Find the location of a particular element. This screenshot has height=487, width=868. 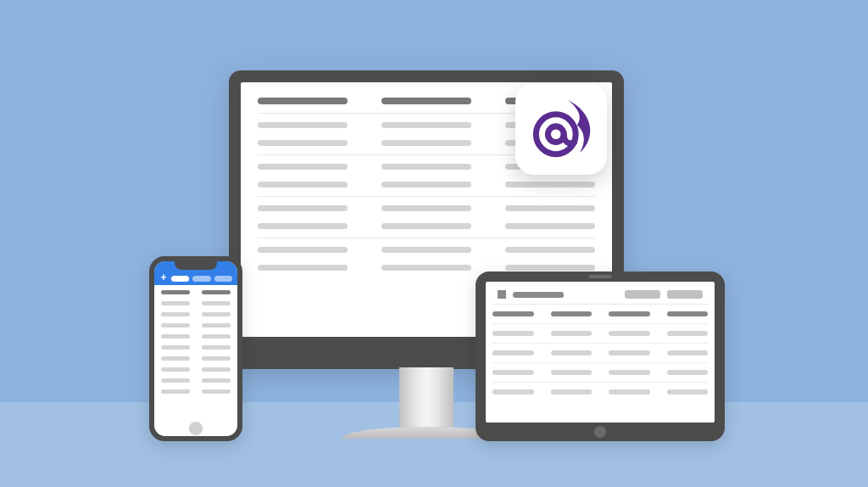

phone-screen: + is located at coordinates (196, 349).